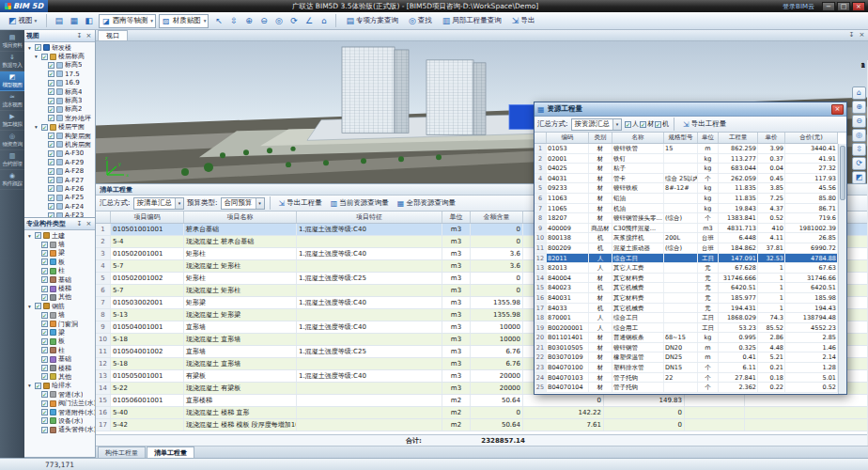 Image resolution: width=868 pixels, height=470 pixels. I want to click on close-icon: ×, so click(88, 36).